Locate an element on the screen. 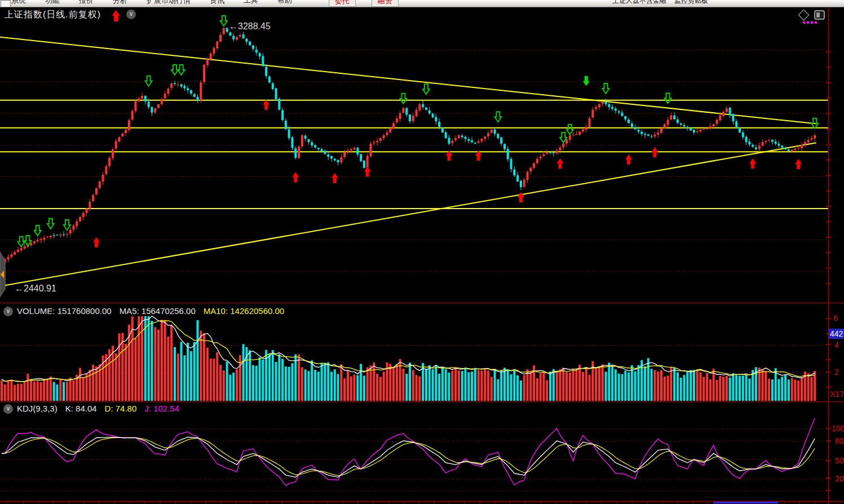  menu-item: 功能 is located at coordinates (52, 3).